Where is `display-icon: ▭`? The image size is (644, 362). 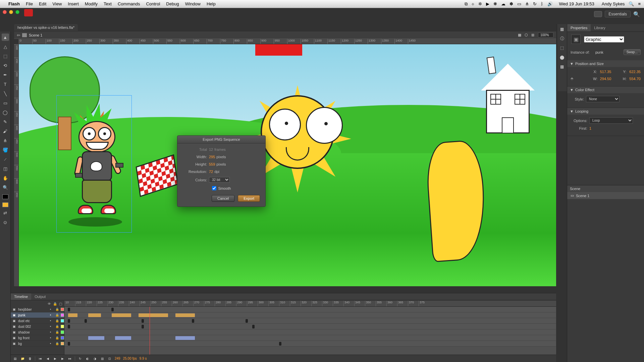 display-icon: ▭ is located at coordinates (519, 4).